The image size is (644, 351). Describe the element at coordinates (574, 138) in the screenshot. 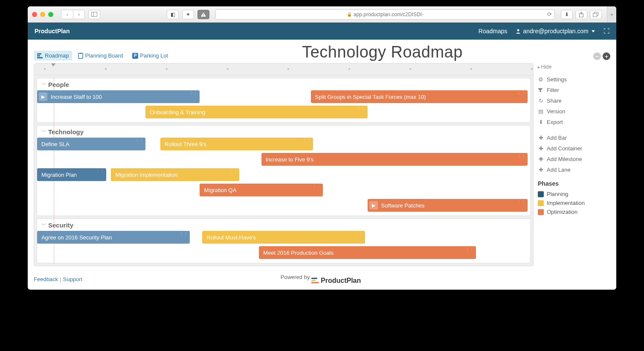

I see `panel-add-bar: ✚Add Bar` at that location.